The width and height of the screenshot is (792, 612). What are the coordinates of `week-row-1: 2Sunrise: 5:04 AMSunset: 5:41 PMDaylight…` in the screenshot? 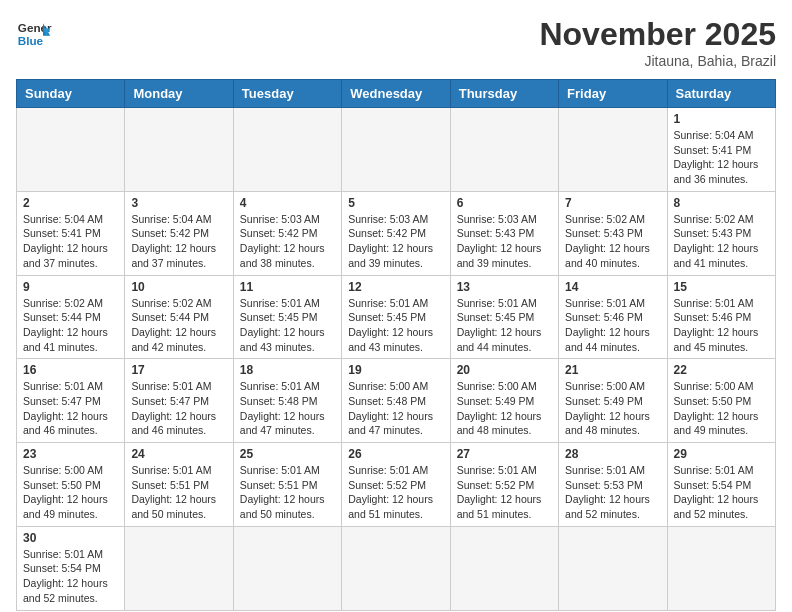 It's located at (396, 233).